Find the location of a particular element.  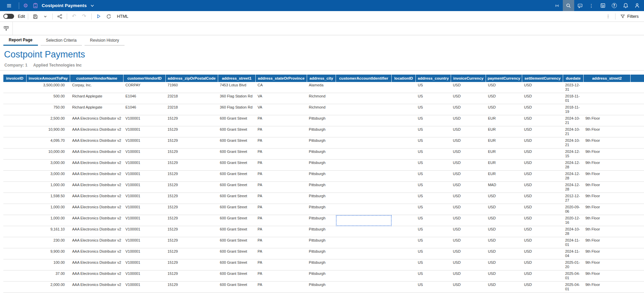

column-header-customerVendorName: customerVendorName is located at coordinates (97, 78).